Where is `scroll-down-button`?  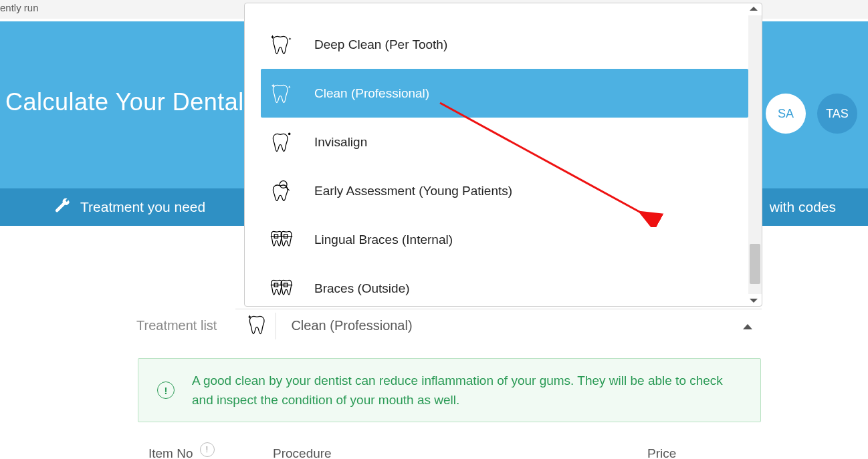 scroll-down-button is located at coordinates (754, 301).